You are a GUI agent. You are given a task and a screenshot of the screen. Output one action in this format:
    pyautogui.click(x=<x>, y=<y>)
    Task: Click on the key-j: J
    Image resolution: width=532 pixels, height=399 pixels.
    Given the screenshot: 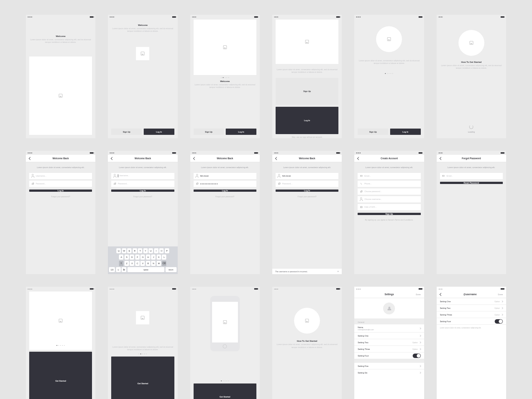 What is the action you would take?
    pyautogui.click(x=153, y=257)
    